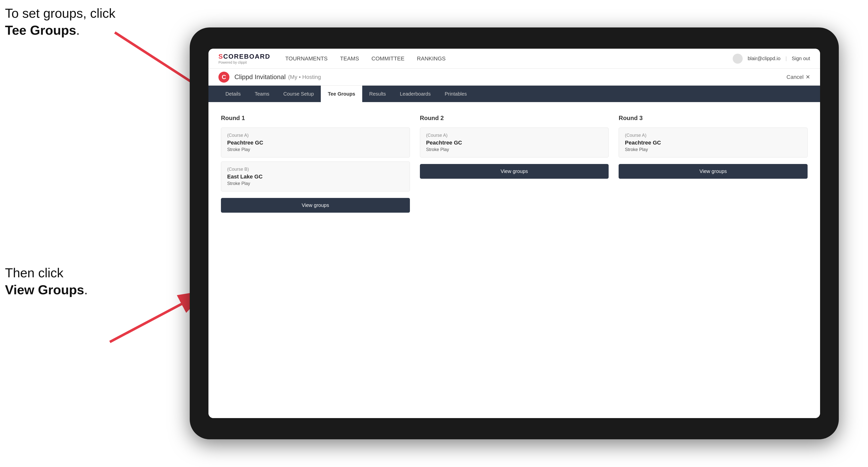 The height and width of the screenshot is (467, 868). I want to click on instruction-bottom-end: ., so click(86, 290).